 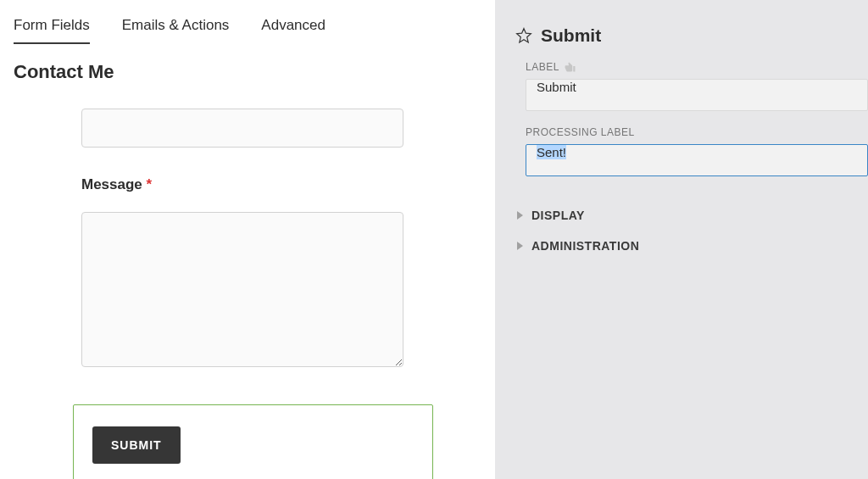 What do you see at coordinates (52, 31) in the screenshot?
I see `tab-form-fields: Form Fields` at bounding box center [52, 31].